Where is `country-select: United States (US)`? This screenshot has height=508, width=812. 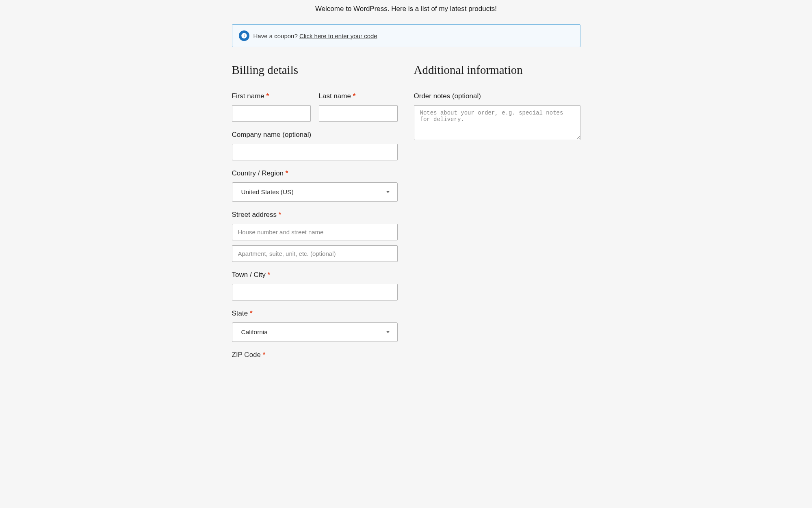 country-select: United States (US) is located at coordinates (315, 192).